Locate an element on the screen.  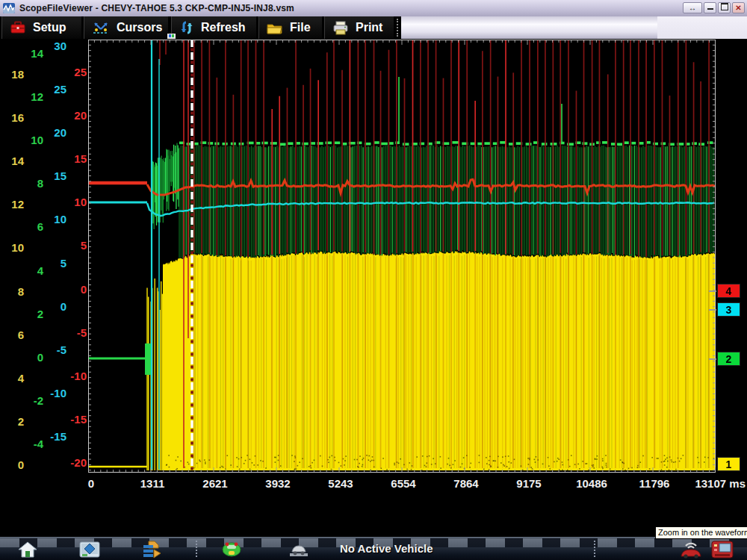
channel-4-badge: 4 is located at coordinates (729, 291).